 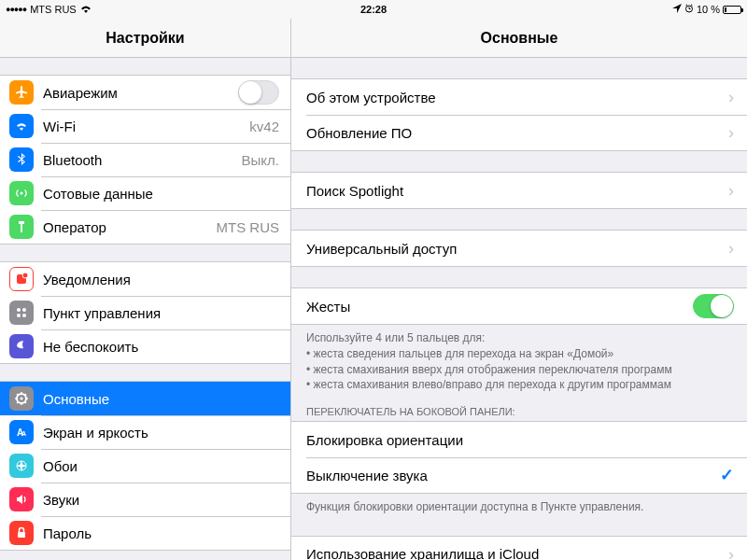 What do you see at coordinates (146, 466) in the screenshot?
I see `sidebar-item-wallpaper: Обои` at bounding box center [146, 466].